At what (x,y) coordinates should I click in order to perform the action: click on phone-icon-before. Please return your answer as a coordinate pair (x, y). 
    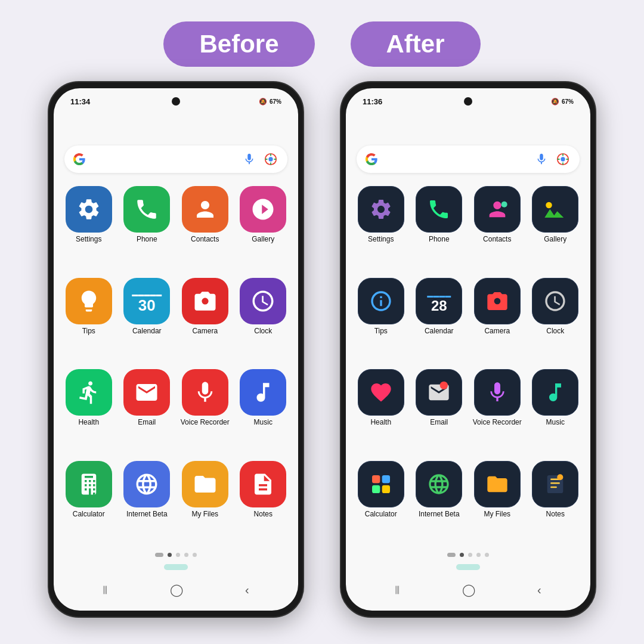
    Looking at the image, I should click on (147, 209).